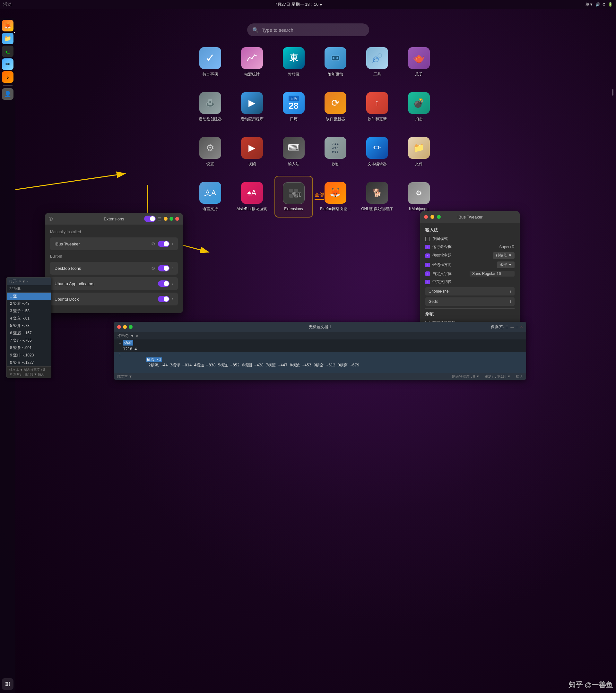  I want to click on autocomplete-item-3: 3 竖子 ~.58, so click(29, 311).